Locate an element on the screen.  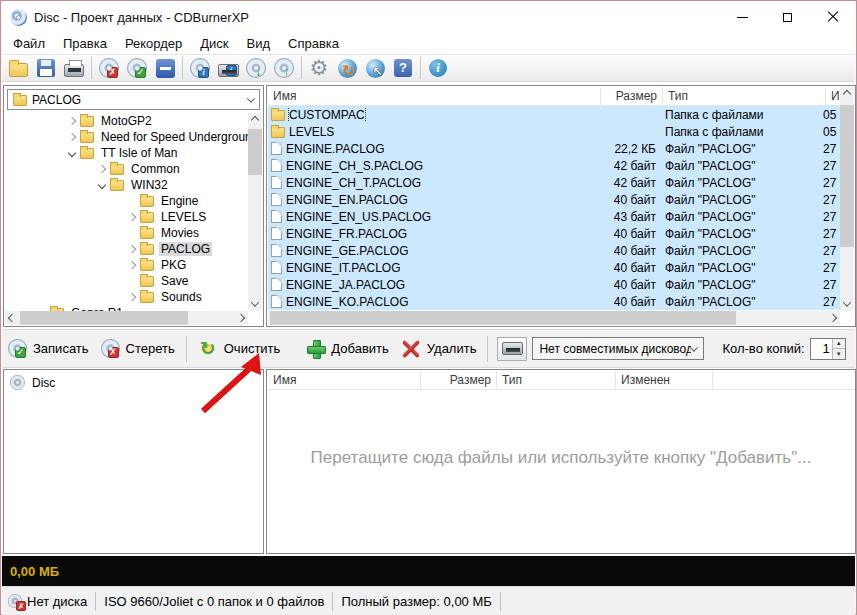
file-row: ENGINE_KO.PACLOG40 байтФайл "PACLOG"27 is located at coordinates (554, 302).